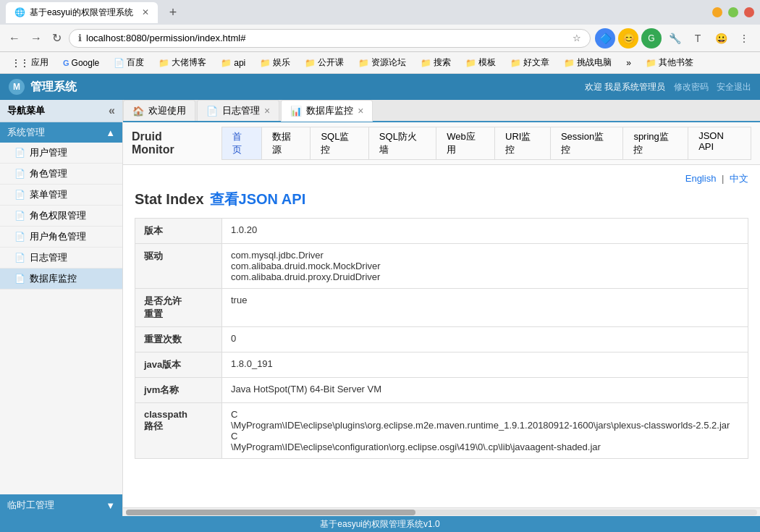 This screenshot has width=760, height=532. What do you see at coordinates (691, 87) in the screenshot?
I see `modify-password-link: 修改密码` at bounding box center [691, 87].